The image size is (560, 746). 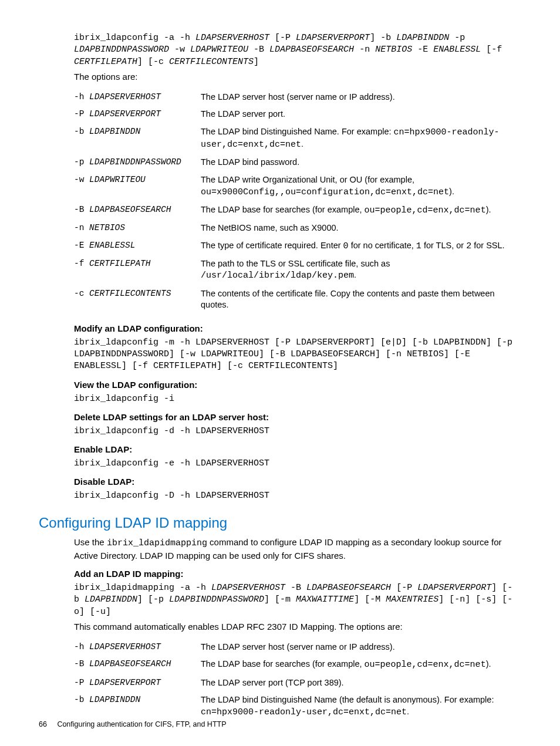 I want to click on cmd-view: ibrix_ldapconfig -i, so click(x=295, y=399).